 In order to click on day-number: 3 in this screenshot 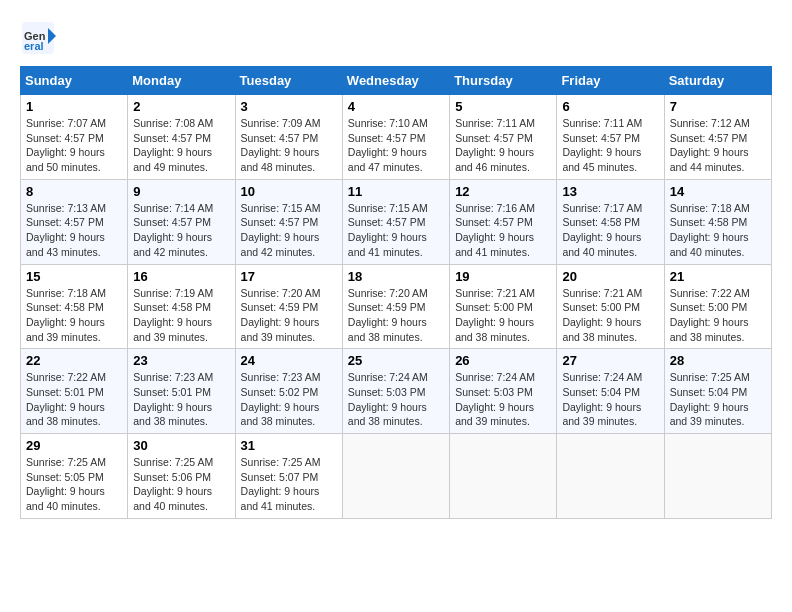, I will do `click(289, 106)`.